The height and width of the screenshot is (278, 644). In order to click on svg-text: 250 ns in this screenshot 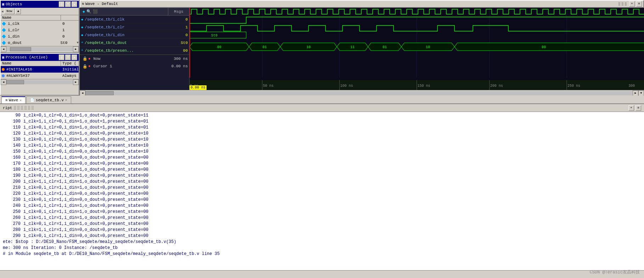, I will do `click(574, 86)`.